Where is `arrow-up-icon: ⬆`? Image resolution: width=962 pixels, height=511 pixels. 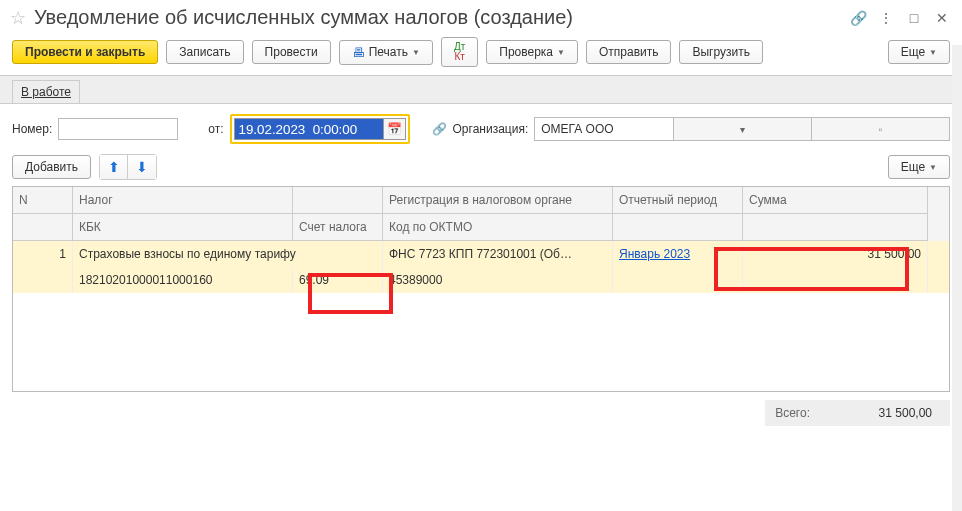 arrow-up-icon: ⬆ is located at coordinates (114, 167).